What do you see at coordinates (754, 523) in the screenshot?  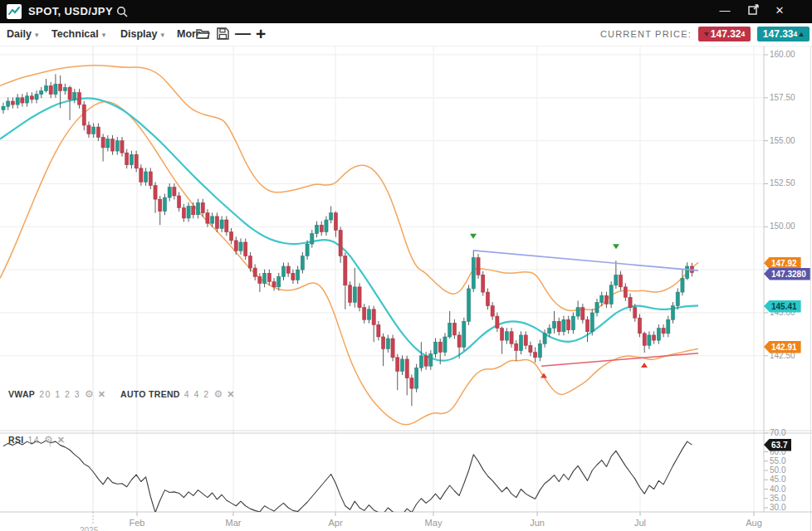 I see `month-axis-tick: Aug` at bounding box center [754, 523].